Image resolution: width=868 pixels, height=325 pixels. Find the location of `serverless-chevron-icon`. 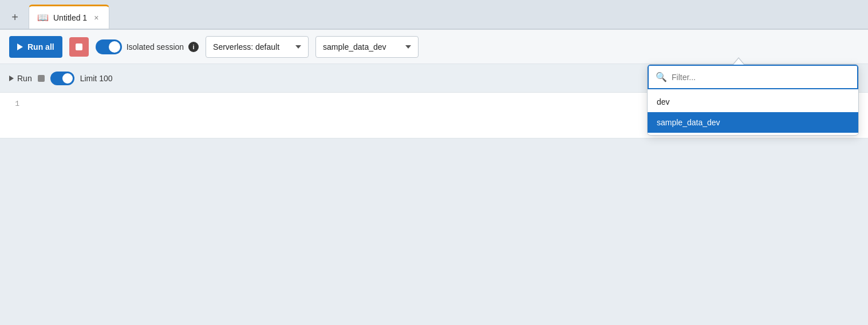

serverless-chevron-icon is located at coordinates (298, 47).